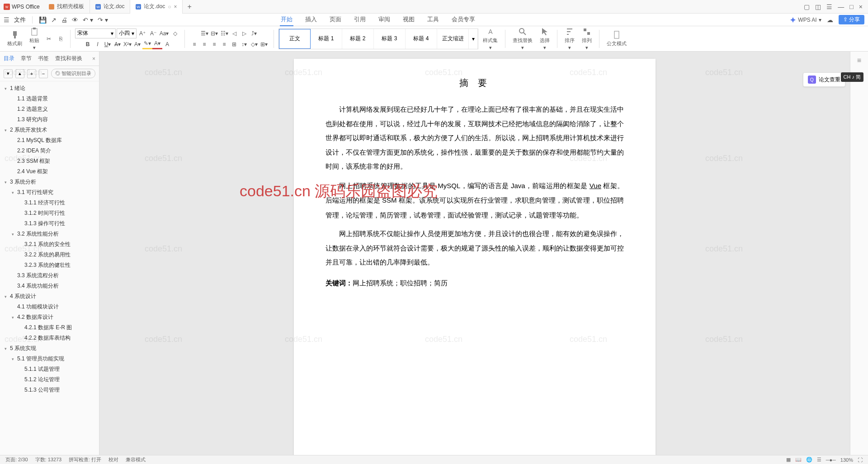 Image resolution: width=868 pixels, height=464 pixels. What do you see at coordinates (806, 20) in the screenshot?
I see `wps-ai-button: WPS AI ▾` at bounding box center [806, 20].